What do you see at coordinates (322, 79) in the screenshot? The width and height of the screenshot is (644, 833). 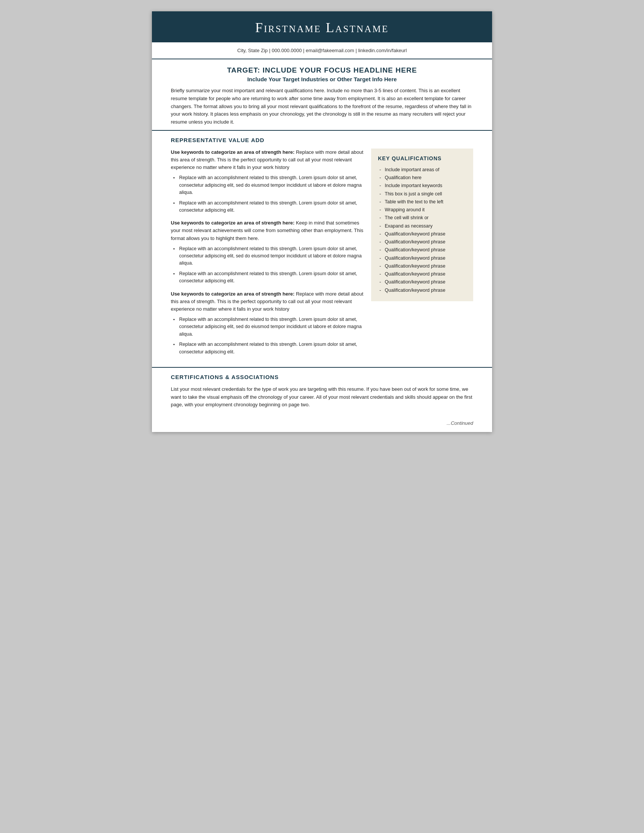 I see `target-subtitle: Include Your Target Industries or Other …` at bounding box center [322, 79].